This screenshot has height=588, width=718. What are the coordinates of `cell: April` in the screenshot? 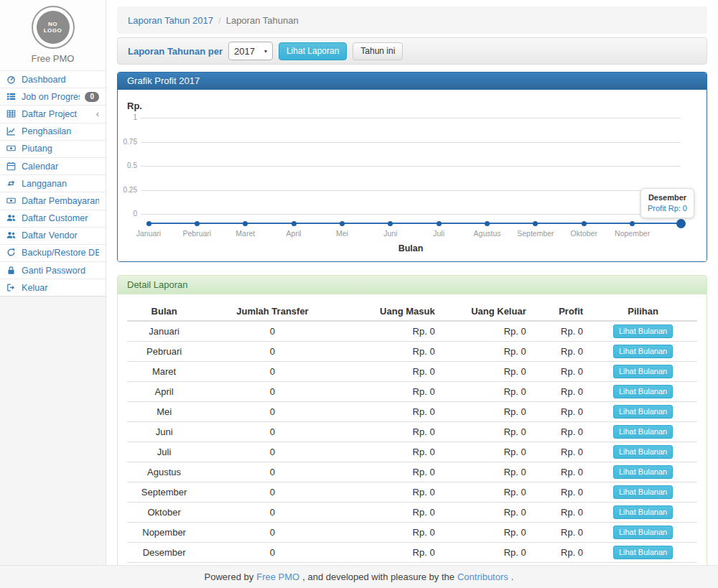 It's located at (164, 392).